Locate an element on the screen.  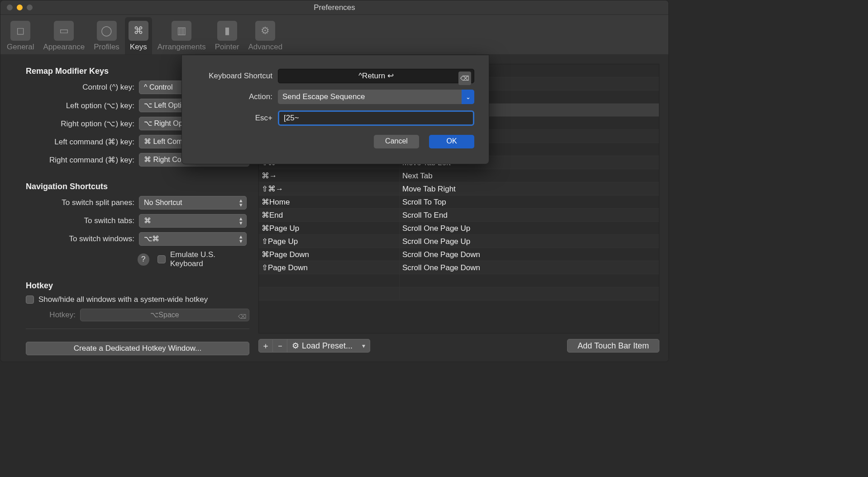
tab-pointer: ▮Pointer is located at coordinates (227, 36).